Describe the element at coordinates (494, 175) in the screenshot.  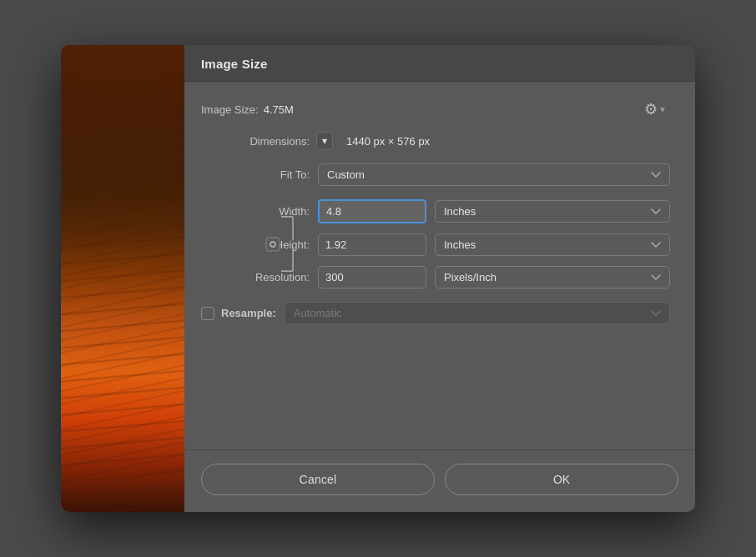
I see `fit-to-select: Custom Default Photoshop Size US Paper I…` at that location.